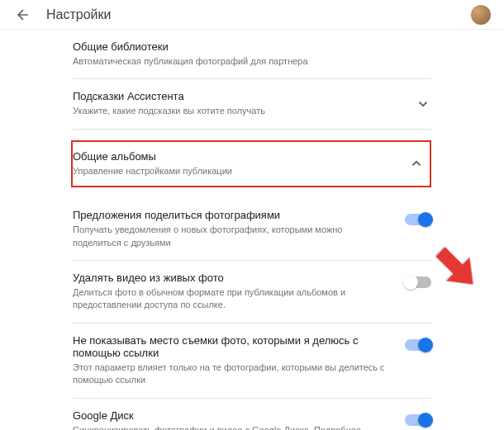 Image resolution: width=504 pixels, height=430 pixels. Describe the element at coordinates (423, 104) in the screenshot. I see `chevron-down-icon` at that location.